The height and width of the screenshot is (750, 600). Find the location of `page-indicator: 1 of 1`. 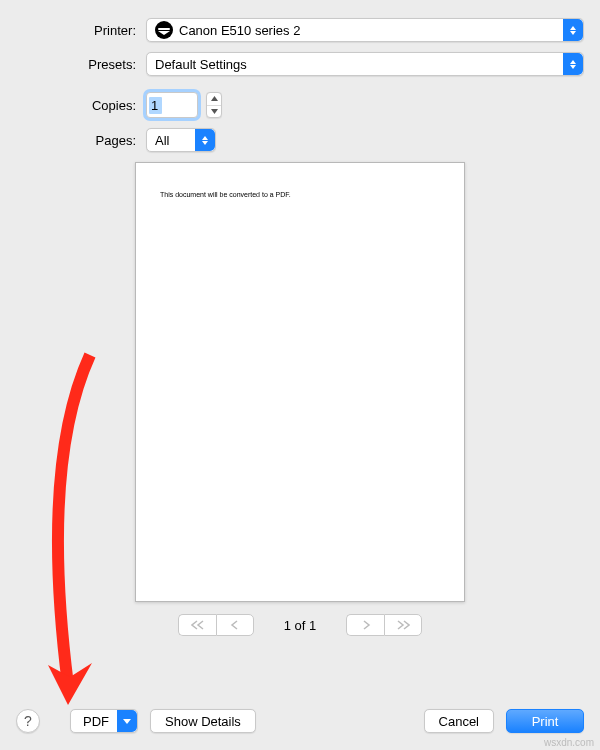

page-indicator: 1 of 1 is located at coordinates (300, 626).